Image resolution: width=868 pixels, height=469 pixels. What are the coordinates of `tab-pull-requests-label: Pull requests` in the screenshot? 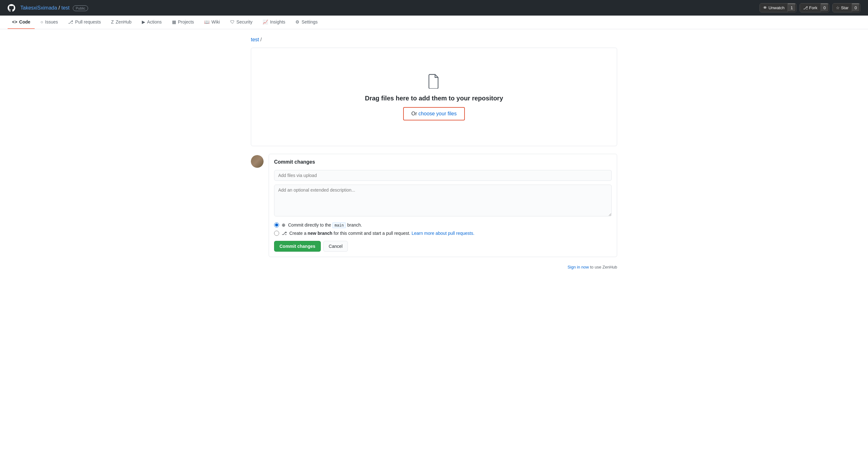 It's located at (88, 22).